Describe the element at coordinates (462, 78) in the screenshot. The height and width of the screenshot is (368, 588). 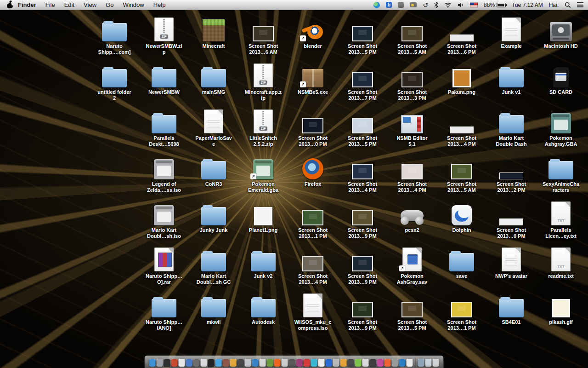
I see `desktop-icon-pakura-png: Pakura.png` at that location.